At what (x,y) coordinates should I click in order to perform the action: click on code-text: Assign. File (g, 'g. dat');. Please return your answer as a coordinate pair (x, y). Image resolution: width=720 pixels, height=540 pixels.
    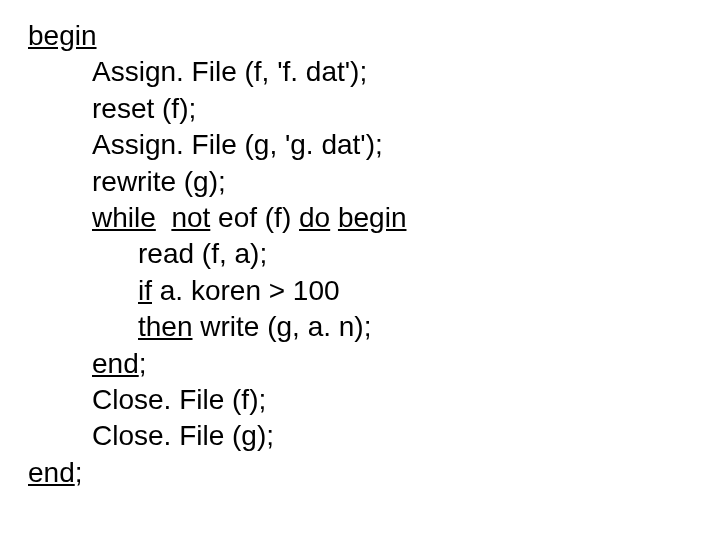
    Looking at the image, I should click on (238, 144).